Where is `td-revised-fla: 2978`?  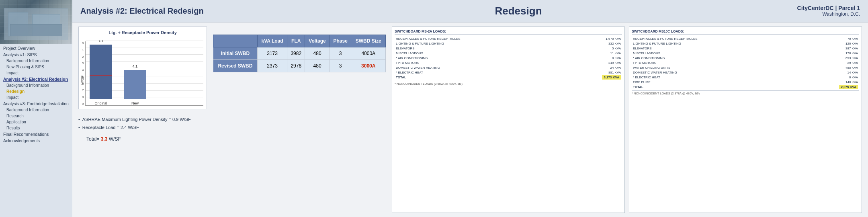 td-revised-fla: 2978 is located at coordinates (296, 66).